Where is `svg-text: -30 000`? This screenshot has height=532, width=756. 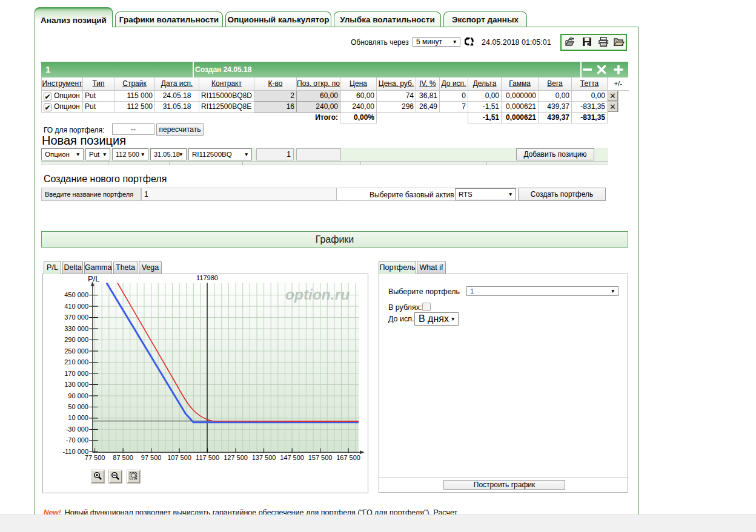
svg-text: -30 000 is located at coordinates (78, 429).